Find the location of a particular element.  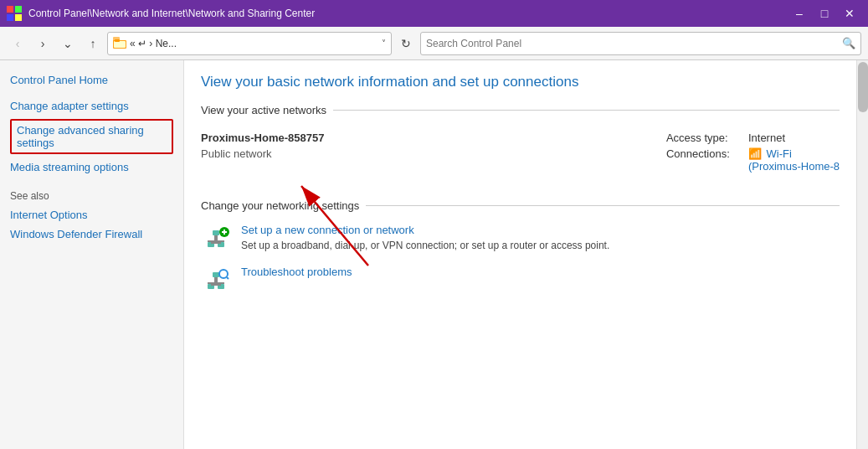

setup-connection-link: Set up a new connection or network is located at coordinates (425, 230).